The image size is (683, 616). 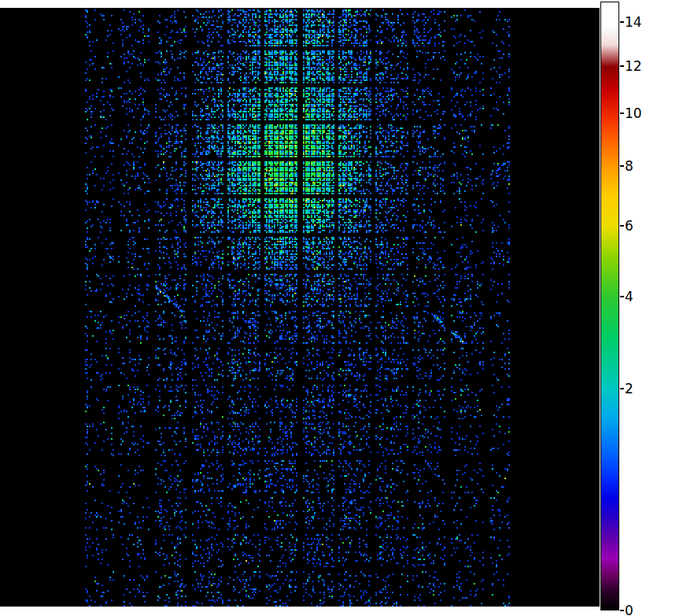 What do you see at coordinates (629, 389) in the screenshot?
I see `colorbar-tick-label: 2` at bounding box center [629, 389].